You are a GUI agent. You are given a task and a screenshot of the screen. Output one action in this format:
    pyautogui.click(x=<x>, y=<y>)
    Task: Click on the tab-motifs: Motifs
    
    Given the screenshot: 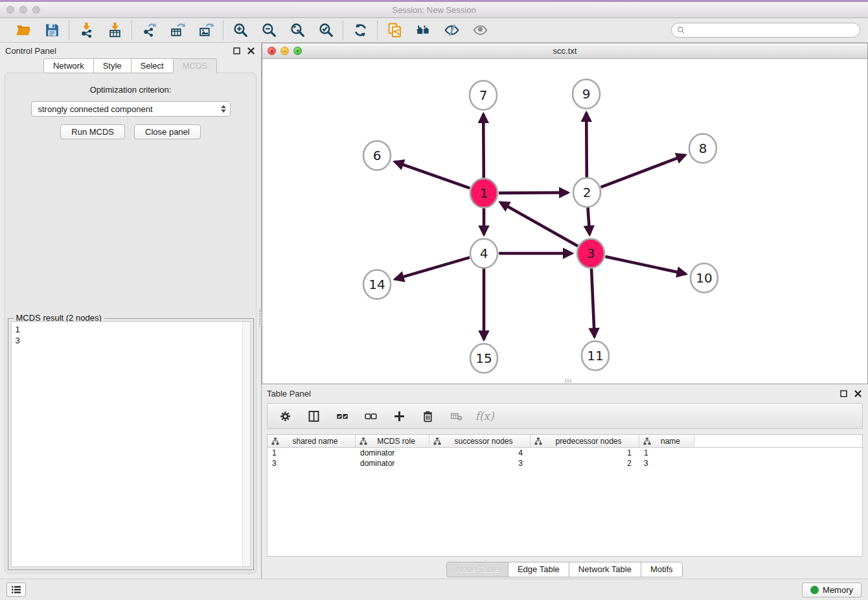 What is the action you would take?
    pyautogui.click(x=662, y=570)
    